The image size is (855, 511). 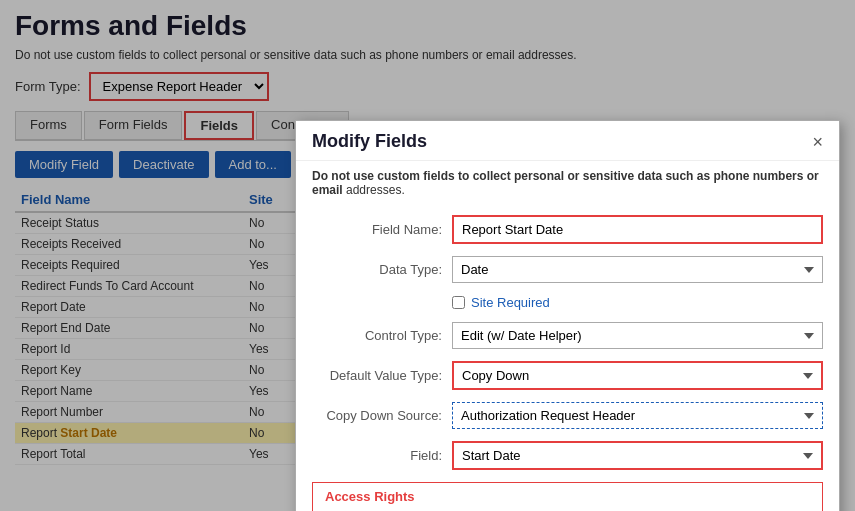 I want to click on copy-down-source-control: Authorization Request Header, so click(x=638, y=416).